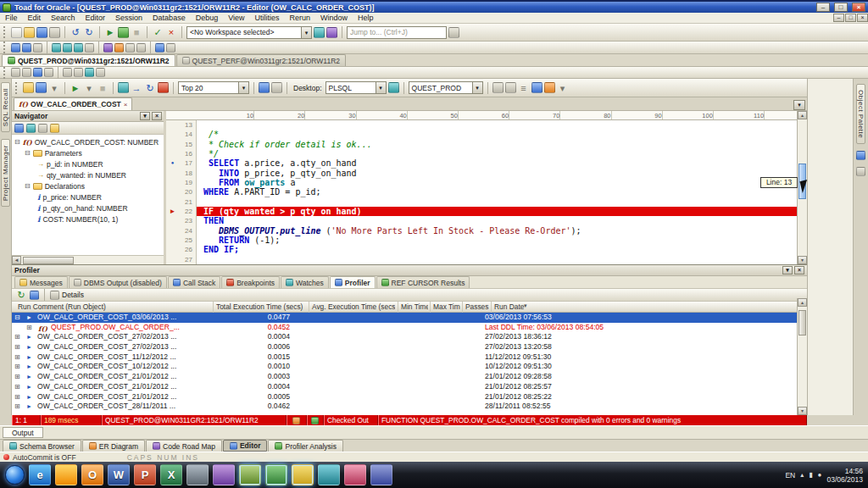  I want to click on step-into-icon: ↻, so click(150, 88).